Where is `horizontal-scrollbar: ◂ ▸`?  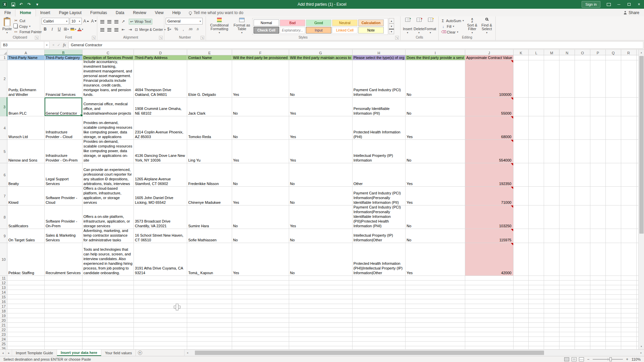
horizontal-scrollbar: ◂ ▸ is located at coordinates (414, 353).